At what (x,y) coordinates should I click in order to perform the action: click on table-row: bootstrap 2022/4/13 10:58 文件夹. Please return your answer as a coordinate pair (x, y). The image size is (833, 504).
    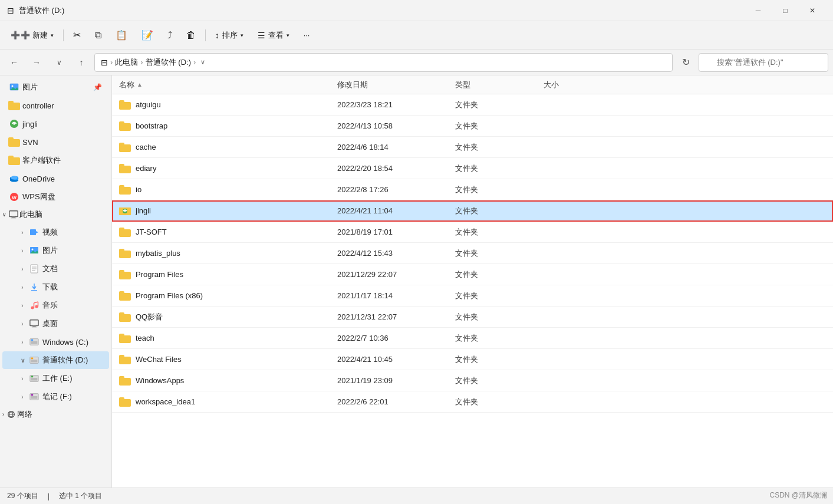
    Looking at the image, I should click on (473, 126).